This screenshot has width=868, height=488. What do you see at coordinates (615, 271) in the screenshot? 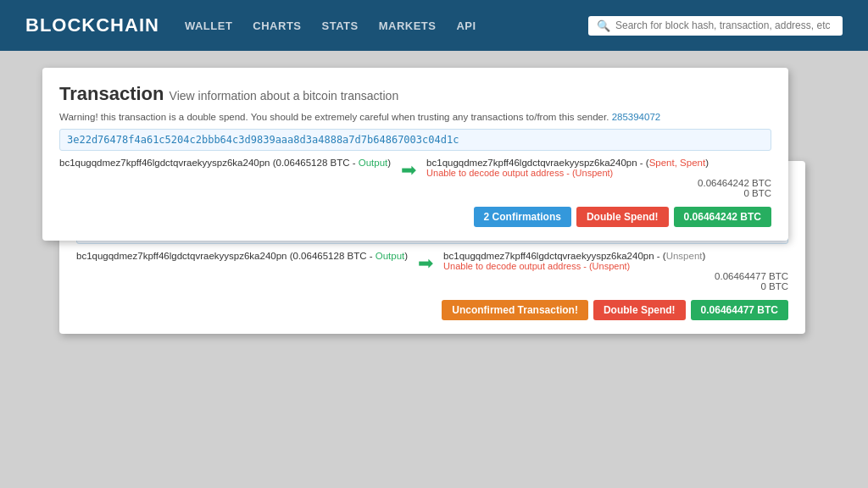
I see `card2-output: bc1qugqdmez7kpff46lgdctqvraekyyspz6ka240…` at bounding box center [615, 271].